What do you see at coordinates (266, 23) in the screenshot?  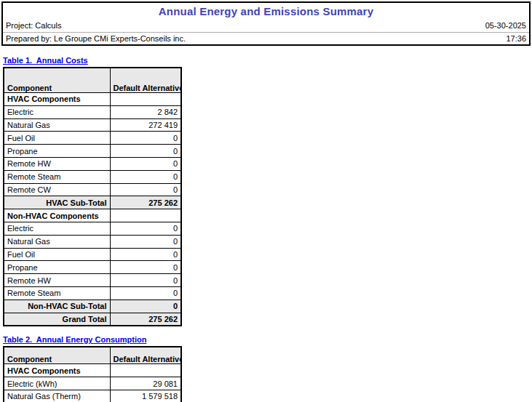 I see `report-header: Annual Energy and Emissions Summary Proj…` at bounding box center [266, 23].